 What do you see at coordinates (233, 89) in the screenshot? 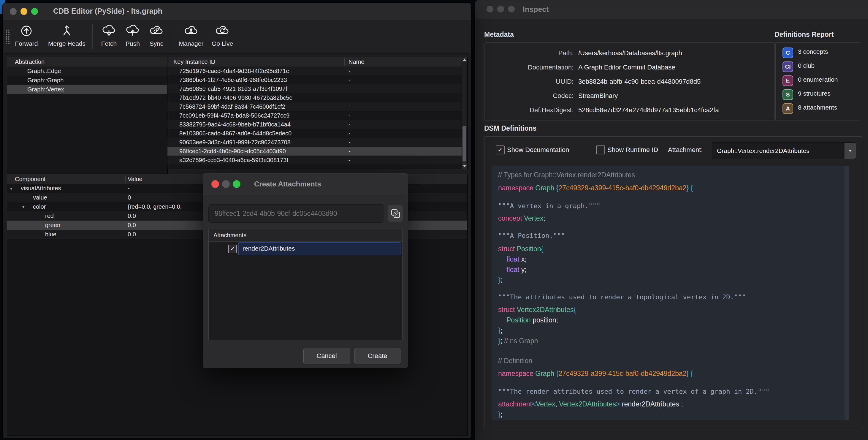
I see `instance-id-cell: 7a56085e-cab5-4921-81d3-a7f3c4f1097f` at bounding box center [233, 89].